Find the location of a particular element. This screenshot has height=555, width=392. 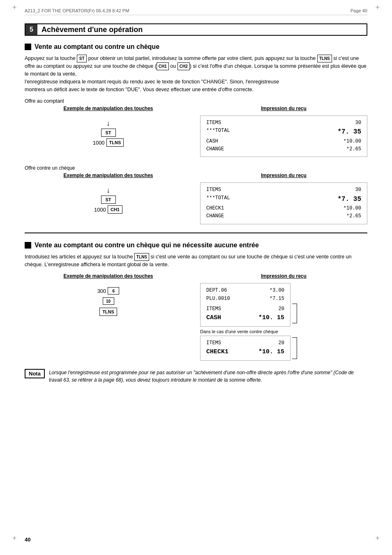

sub2-col2-header: Impression du reçu is located at coordinates (284, 276).